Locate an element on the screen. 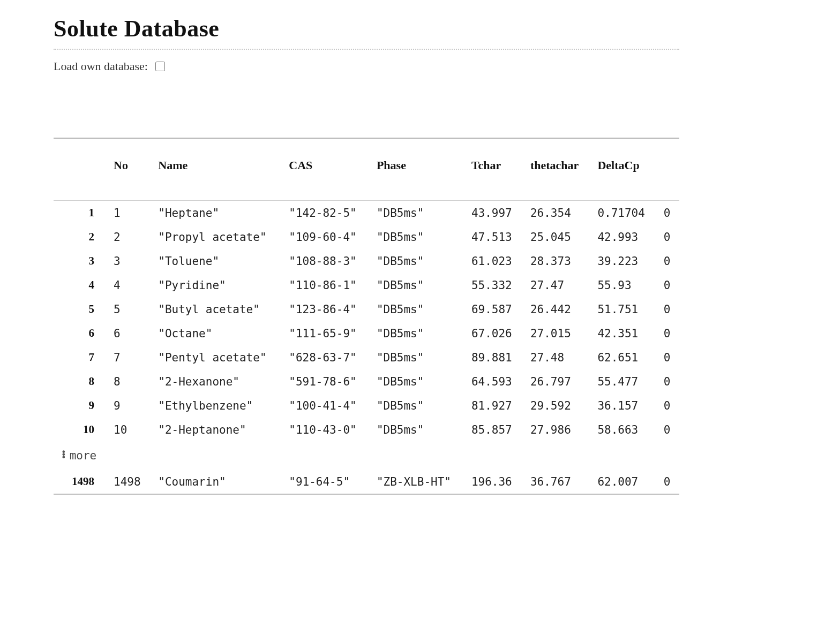  cell-deltacp: 55.477 is located at coordinates (622, 381).